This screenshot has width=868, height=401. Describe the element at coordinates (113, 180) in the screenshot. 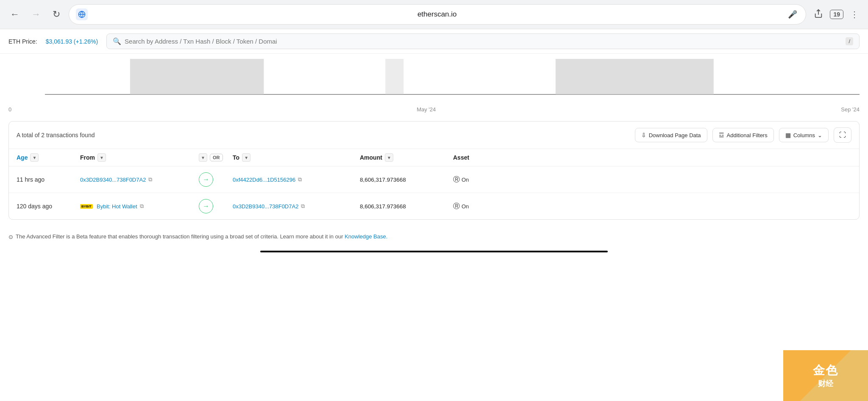

I see `from-address-1: 0x3D2B9340...738F0D7A2` at that location.